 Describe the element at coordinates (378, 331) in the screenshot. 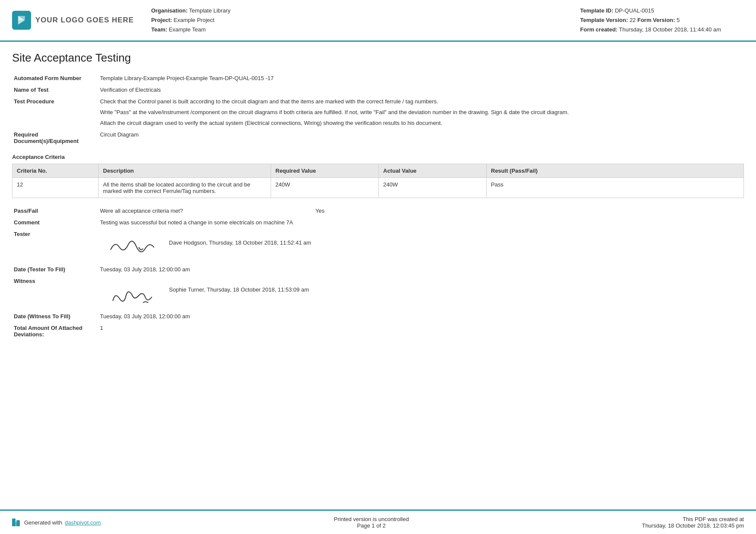

I see `total-deviations-row: Total Amount Of Attached Deviations: 1` at that location.